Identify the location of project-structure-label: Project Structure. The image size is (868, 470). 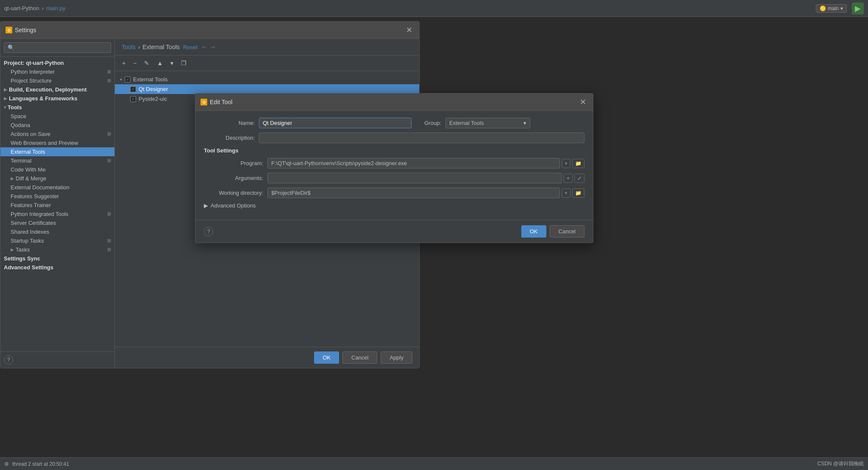
(31, 80).